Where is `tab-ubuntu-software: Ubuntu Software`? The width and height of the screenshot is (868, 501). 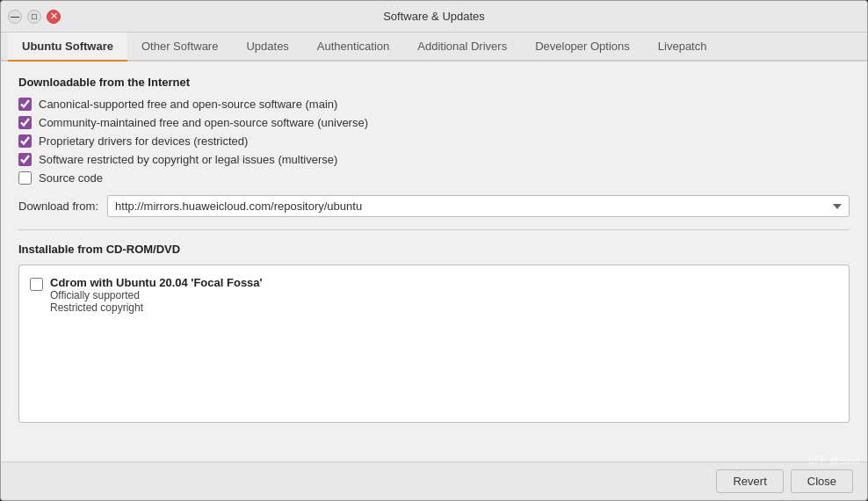 tab-ubuntu-software: Ubuntu Software is located at coordinates (68, 47).